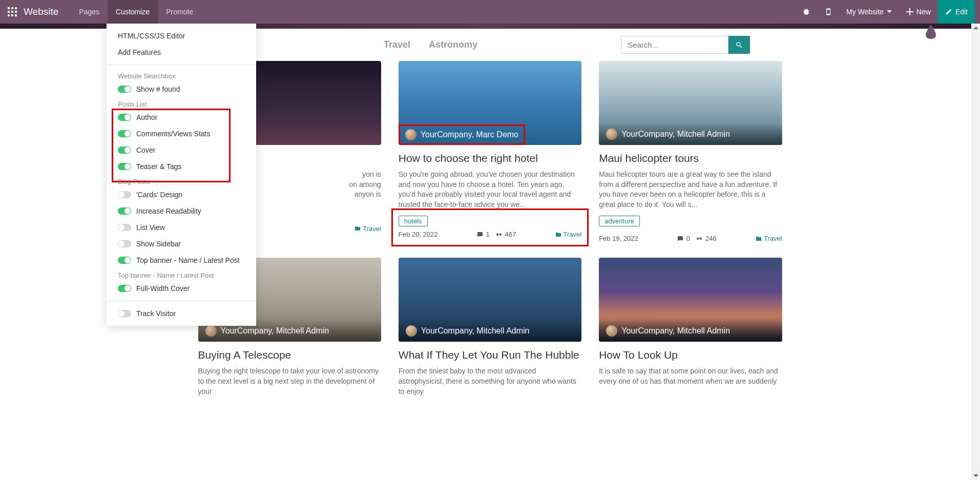  I want to click on toggle-show-found: Show # found, so click(181, 89).